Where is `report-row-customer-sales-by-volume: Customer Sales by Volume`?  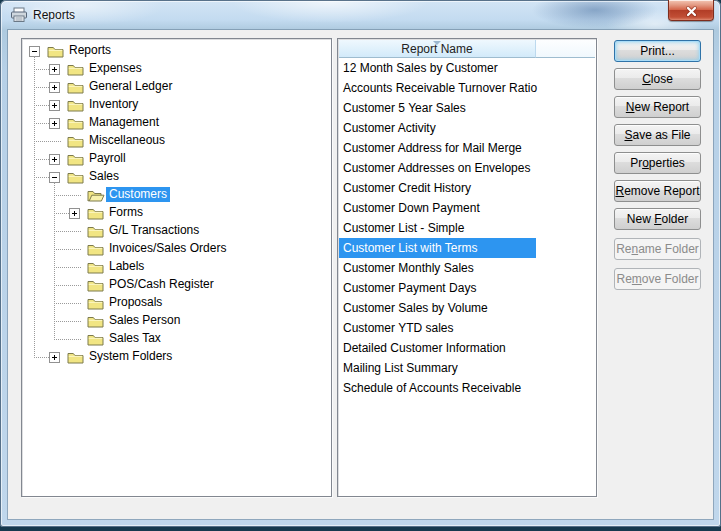 report-row-customer-sales-by-volume: Customer Sales by Volume is located at coordinates (467, 308).